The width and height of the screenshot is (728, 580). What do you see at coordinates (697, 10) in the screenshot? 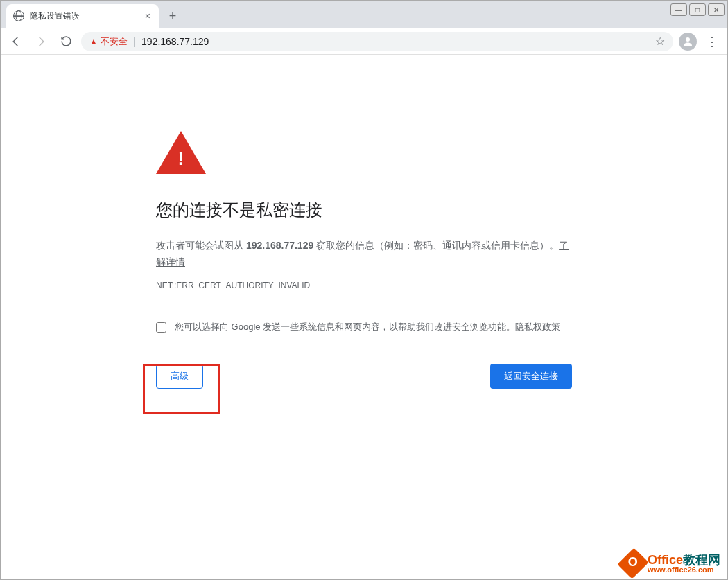
I see `maximize-button: □` at bounding box center [697, 10].